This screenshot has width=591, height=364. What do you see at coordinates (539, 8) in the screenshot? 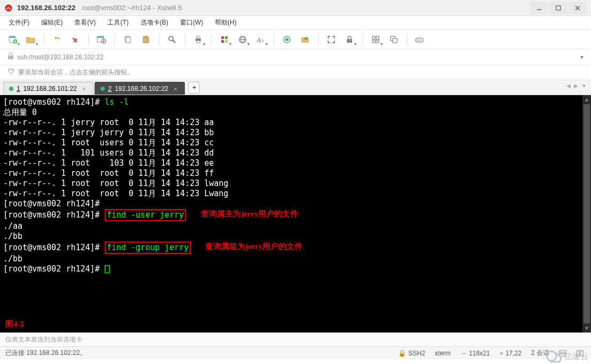
I see `minimize-button` at bounding box center [539, 8].